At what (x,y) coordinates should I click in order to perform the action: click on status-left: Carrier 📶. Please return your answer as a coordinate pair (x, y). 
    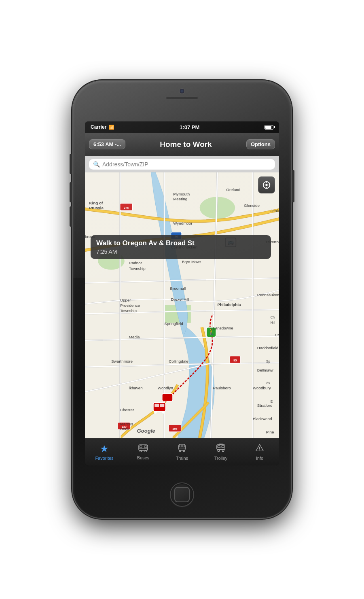
    Looking at the image, I should click on (103, 127).